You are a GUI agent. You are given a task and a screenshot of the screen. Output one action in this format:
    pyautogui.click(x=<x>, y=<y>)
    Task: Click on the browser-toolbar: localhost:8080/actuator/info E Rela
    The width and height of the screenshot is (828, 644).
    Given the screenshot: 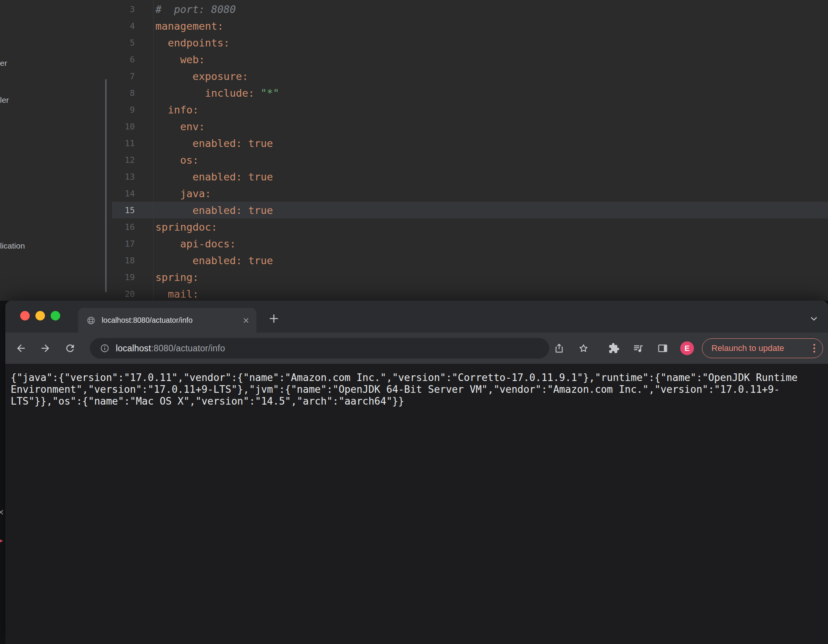 What is the action you would take?
    pyautogui.click(x=417, y=349)
    